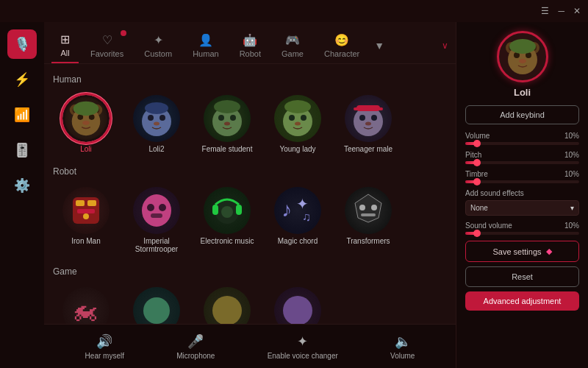 Image resolution: width=588 pixels, height=368 pixels. What do you see at coordinates (156, 149) in the screenshot?
I see `voice-name-loli2: Loli2` at bounding box center [156, 149].